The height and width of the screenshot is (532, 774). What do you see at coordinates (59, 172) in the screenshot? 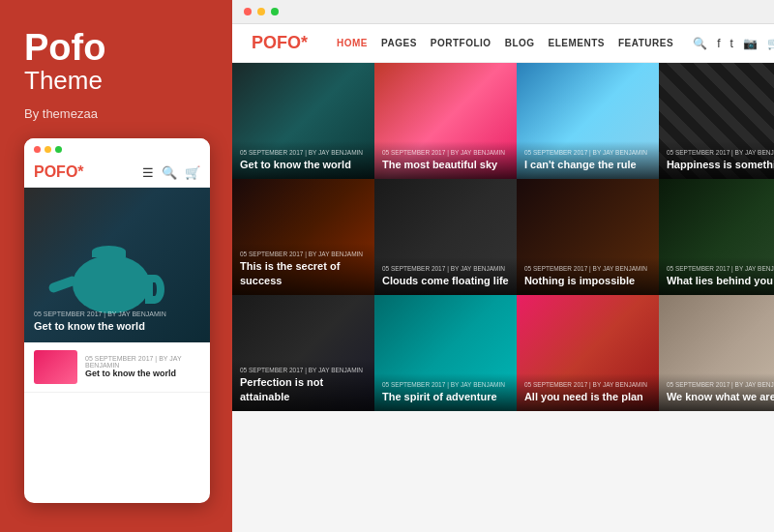
I see `mobile-logo: POFO*` at bounding box center [59, 172].